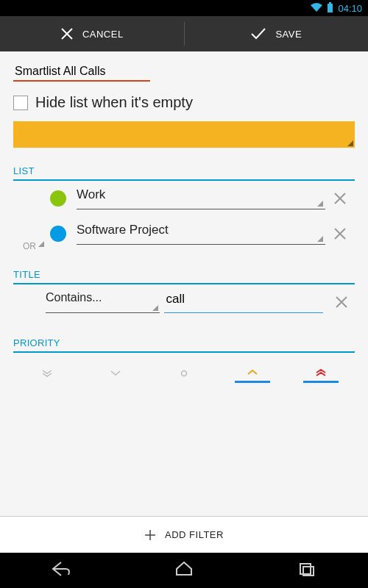 Image resolution: width=368 pixels, height=588 pixels. I want to click on list-section-header: LIST, so click(184, 173).